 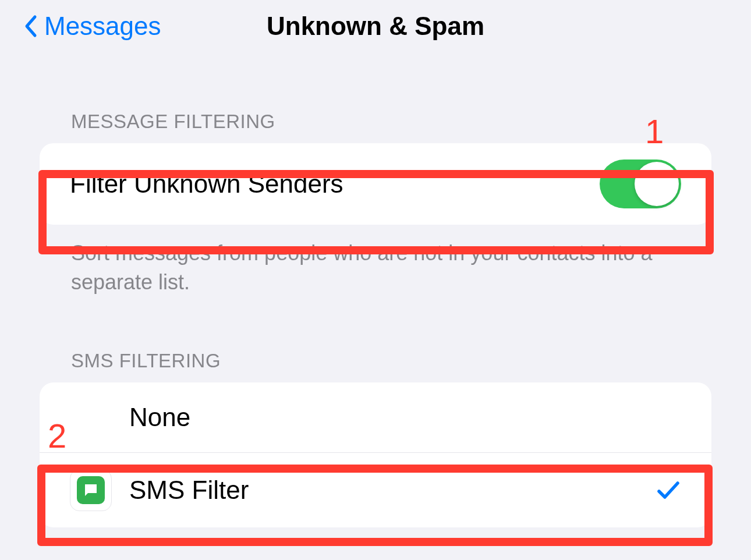 I want to click on sms-filter-option-smsfilter: SMS Filter, so click(x=376, y=490).